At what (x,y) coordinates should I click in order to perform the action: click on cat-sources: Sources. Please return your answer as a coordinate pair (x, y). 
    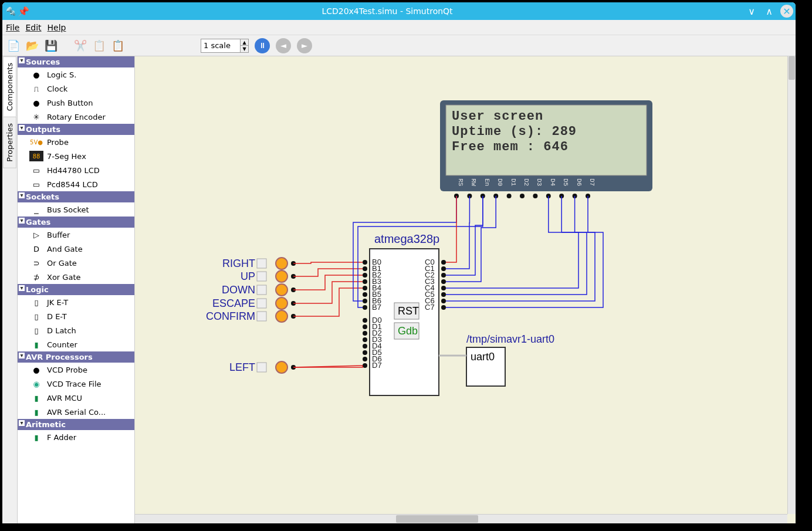
    Looking at the image, I should click on (76, 62).